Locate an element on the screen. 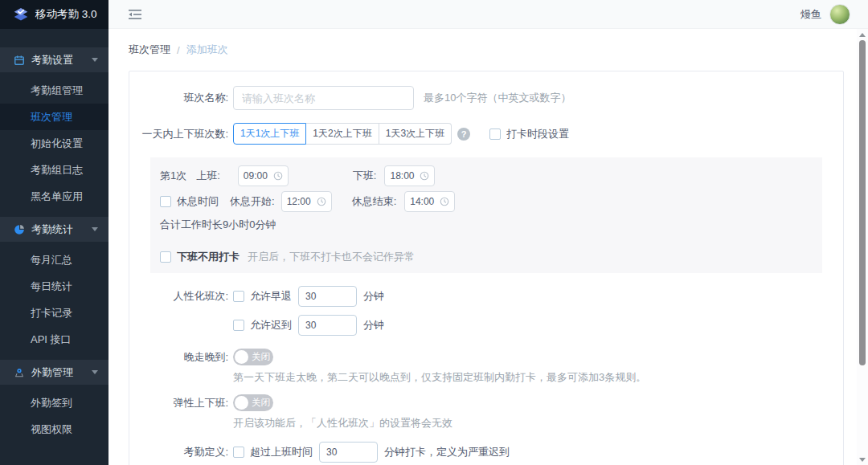 The image size is (868, 465). breadcrumb: 班次管理 / 添加班次 is located at coordinates (498, 50).